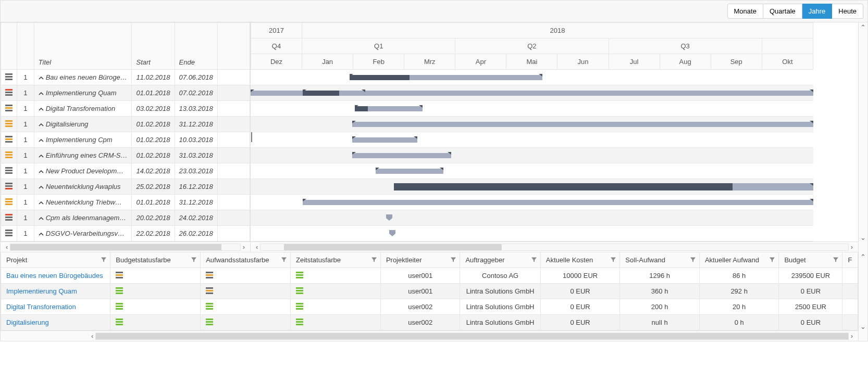 The width and height of the screenshot is (868, 369). What do you see at coordinates (500, 260) in the screenshot?
I see `col-auftraggeber: Auftraggeber` at bounding box center [500, 260].